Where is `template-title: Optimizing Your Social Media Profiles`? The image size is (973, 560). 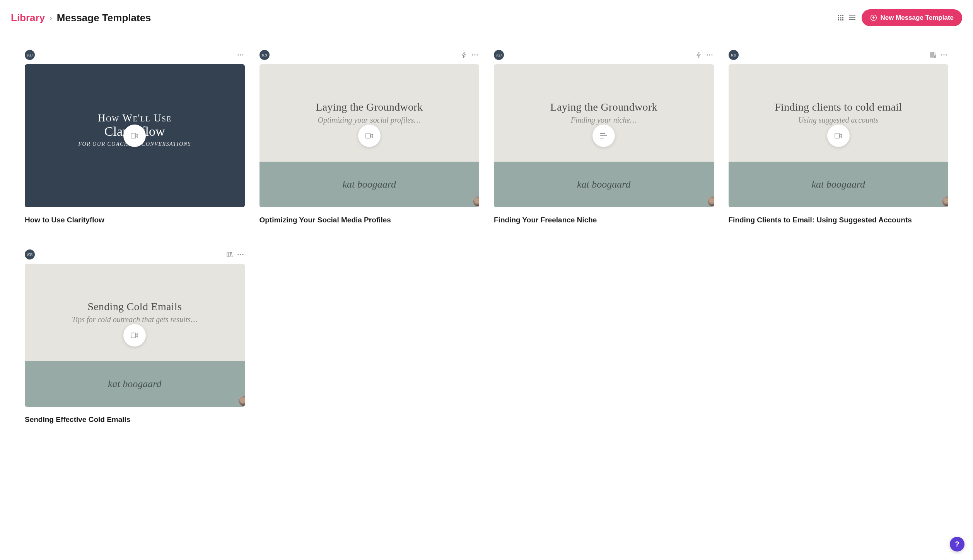
template-title: Optimizing Your Social Media Profiles is located at coordinates (370, 220).